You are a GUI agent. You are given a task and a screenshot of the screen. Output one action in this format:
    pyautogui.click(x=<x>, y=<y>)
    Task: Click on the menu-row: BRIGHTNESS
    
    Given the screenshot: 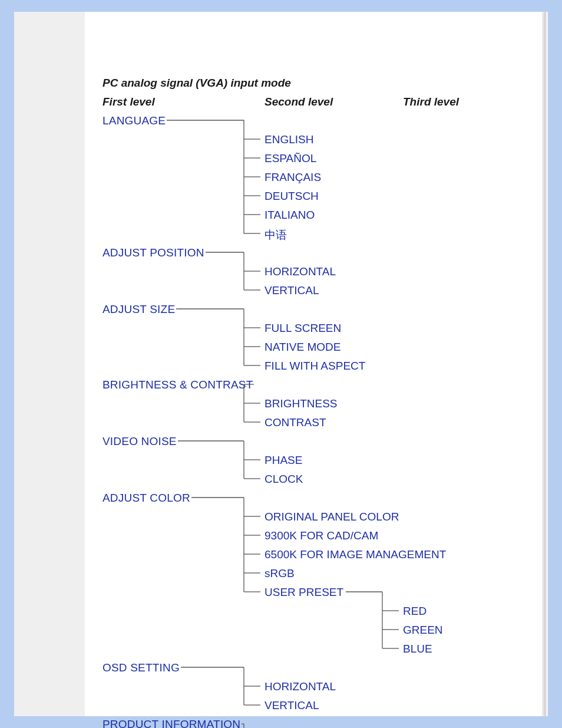 What is the action you would take?
    pyautogui.click(x=316, y=404)
    